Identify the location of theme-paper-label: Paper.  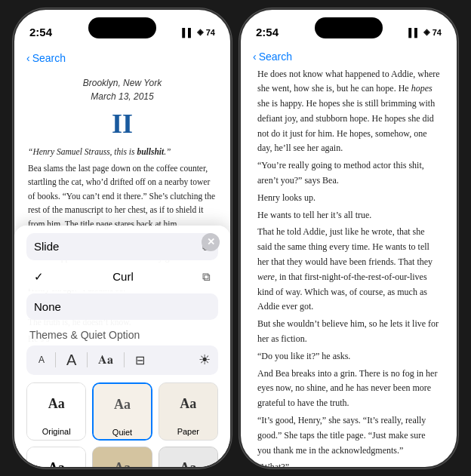
(189, 431).